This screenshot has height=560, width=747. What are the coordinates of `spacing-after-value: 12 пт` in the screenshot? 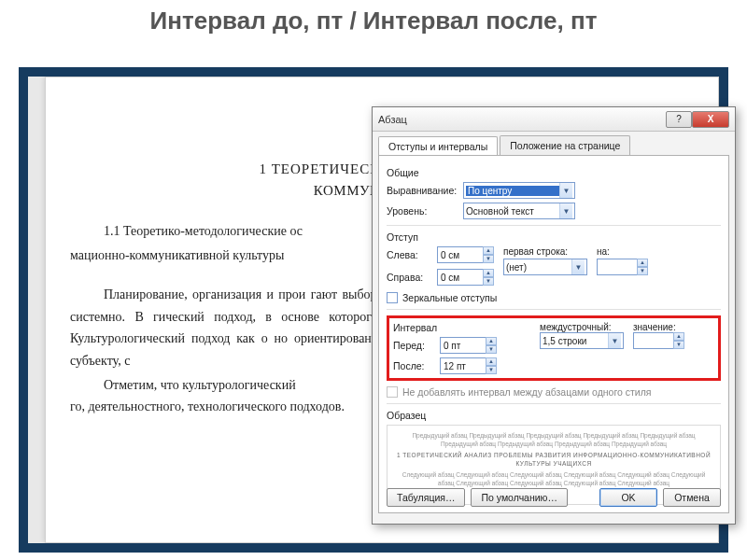 It's located at (463, 366).